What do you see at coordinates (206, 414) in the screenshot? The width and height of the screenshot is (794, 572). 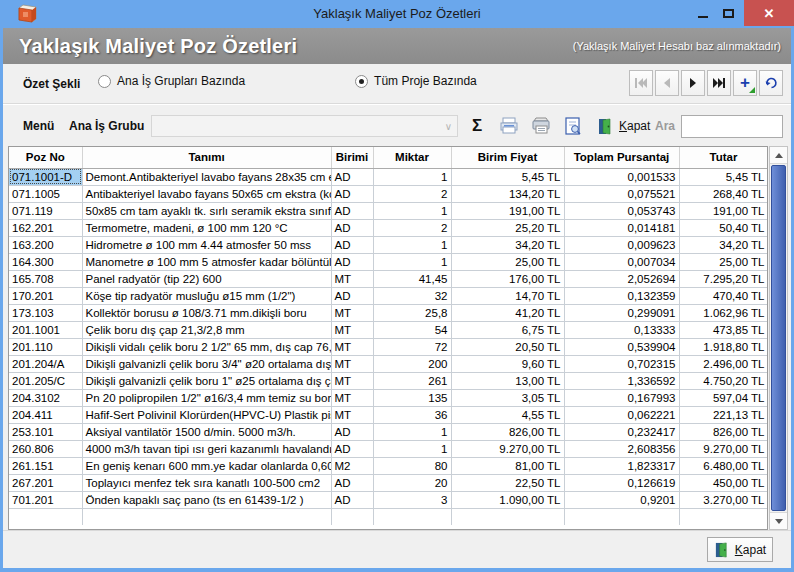 I see `table-cell: Hafif-Sert Polivinil Klorürden(HPVC-U) P…` at bounding box center [206, 414].